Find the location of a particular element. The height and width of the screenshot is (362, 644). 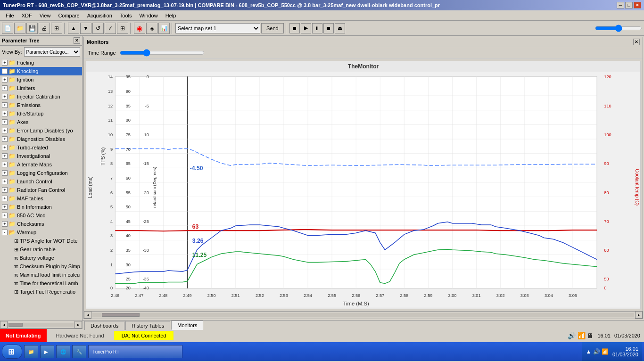

pause-button: ⏸ is located at coordinates (317, 28).